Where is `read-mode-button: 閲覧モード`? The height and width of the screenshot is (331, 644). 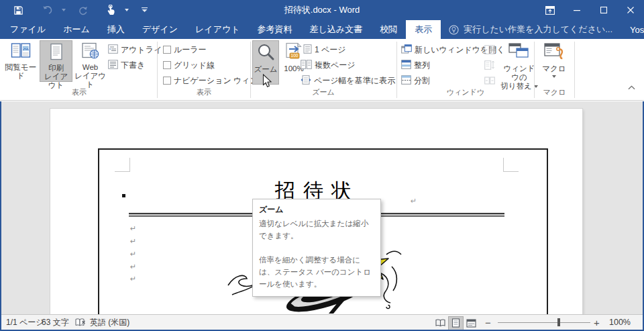 read-mode-button: 閲覧モード is located at coordinates (21, 61).